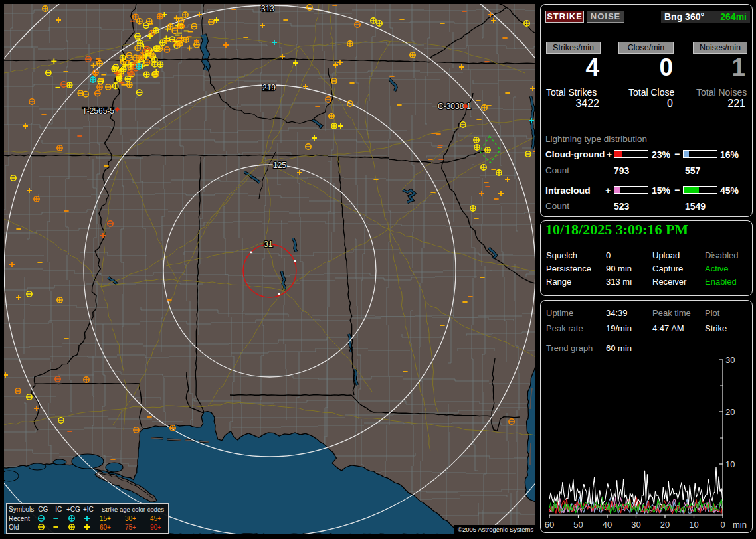  What do you see at coordinates (130, 527) in the screenshot?
I see `svg-text: 75+` at bounding box center [130, 527].